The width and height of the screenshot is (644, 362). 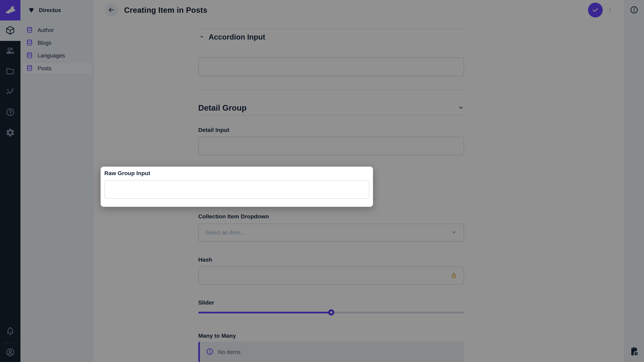 I want to click on raw-group-input-label: Raw Group Input, so click(x=127, y=173).